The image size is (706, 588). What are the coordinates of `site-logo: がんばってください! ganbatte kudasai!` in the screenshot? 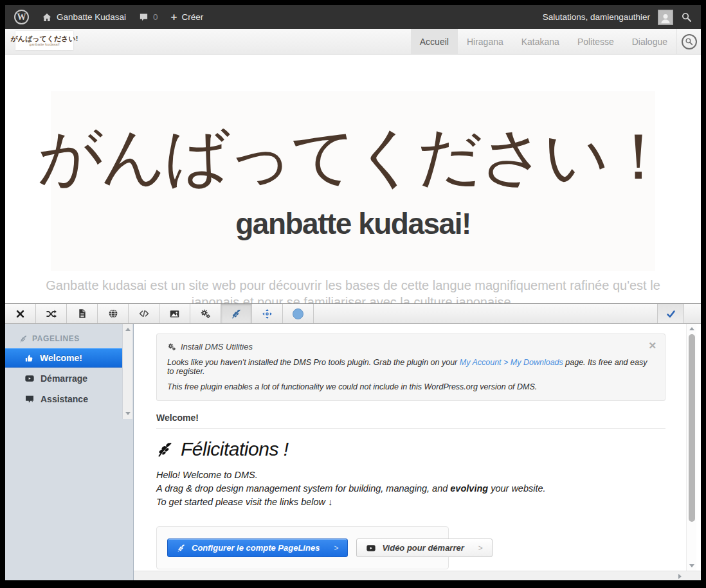 It's located at (44, 40).